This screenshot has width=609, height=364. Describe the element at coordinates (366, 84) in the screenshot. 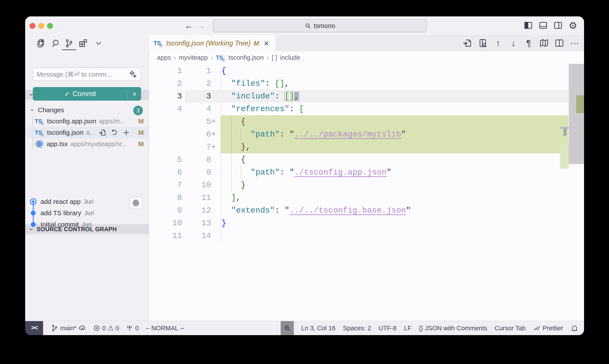

I see `code-line: 22 "files": [],` at that location.